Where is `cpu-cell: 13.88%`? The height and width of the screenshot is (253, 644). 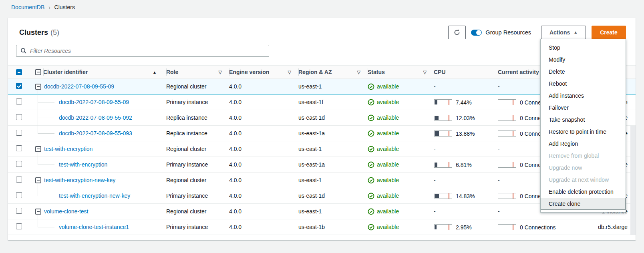
cpu-cell: 13.88% is located at coordinates (466, 133).